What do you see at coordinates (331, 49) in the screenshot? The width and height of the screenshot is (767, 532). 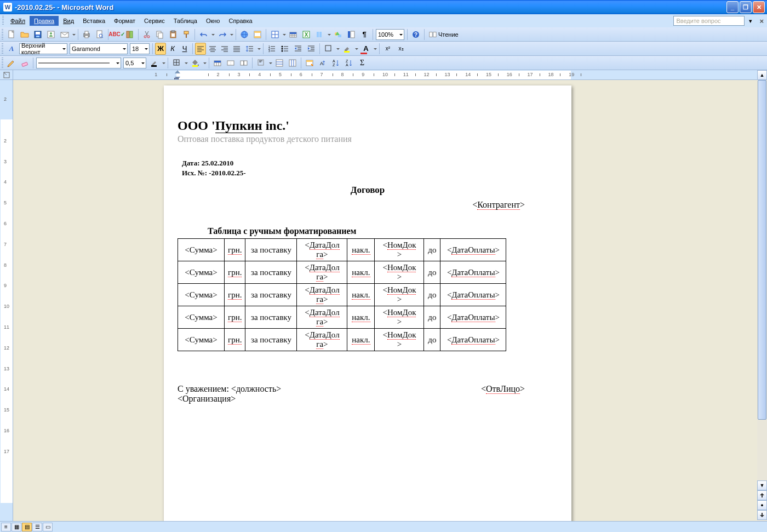 I see `outside-border-icon` at bounding box center [331, 49].